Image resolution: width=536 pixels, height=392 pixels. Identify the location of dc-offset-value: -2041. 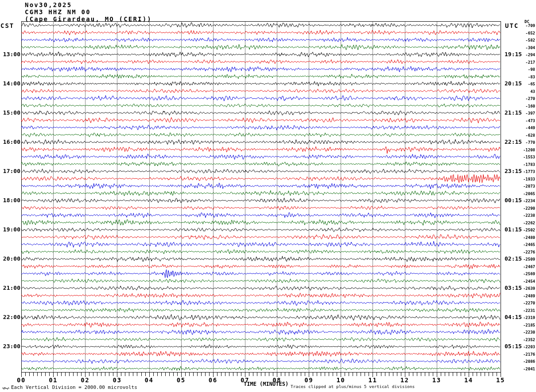
(522, 369).